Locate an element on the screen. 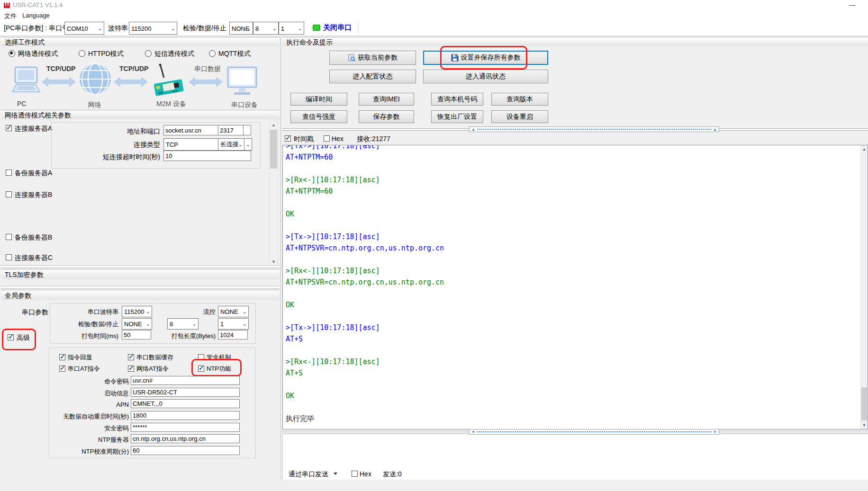 This screenshot has height=491, width=868. query-phone-number-button: 查询本机号码 is located at coordinates (457, 99).